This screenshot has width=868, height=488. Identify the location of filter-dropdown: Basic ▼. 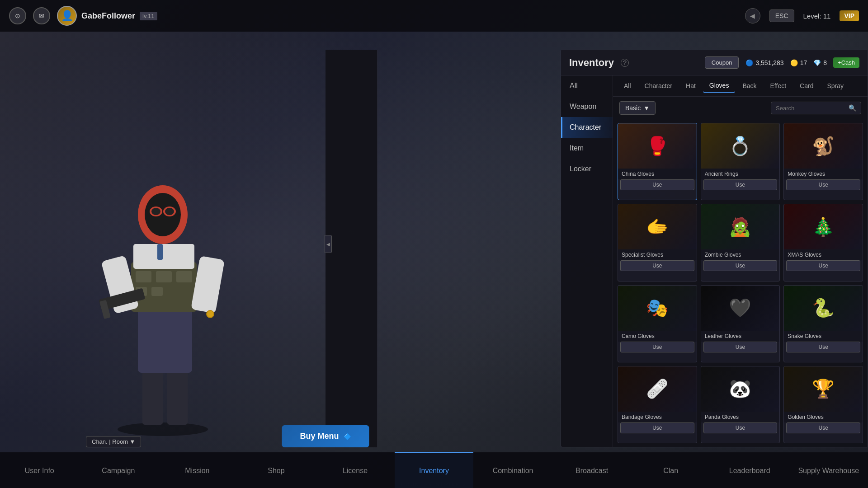
(637, 108).